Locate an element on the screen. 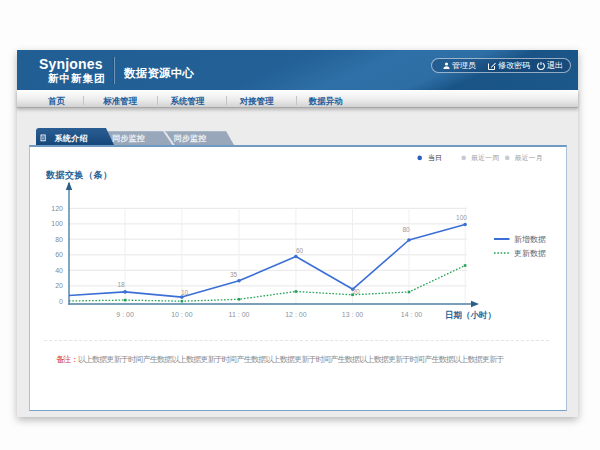 The height and width of the screenshot is (450, 600). svg-text: 最近一周 is located at coordinates (485, 158).